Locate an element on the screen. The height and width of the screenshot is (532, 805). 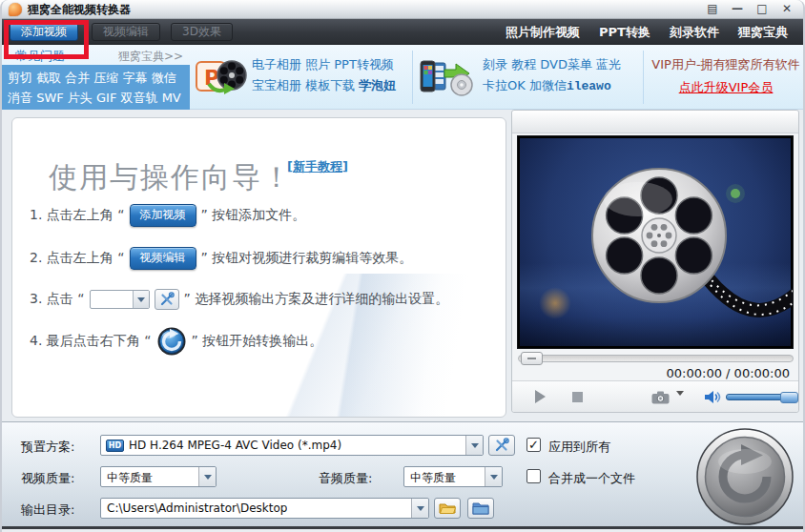
minimize-button: — is located at coordinates (737, 10).